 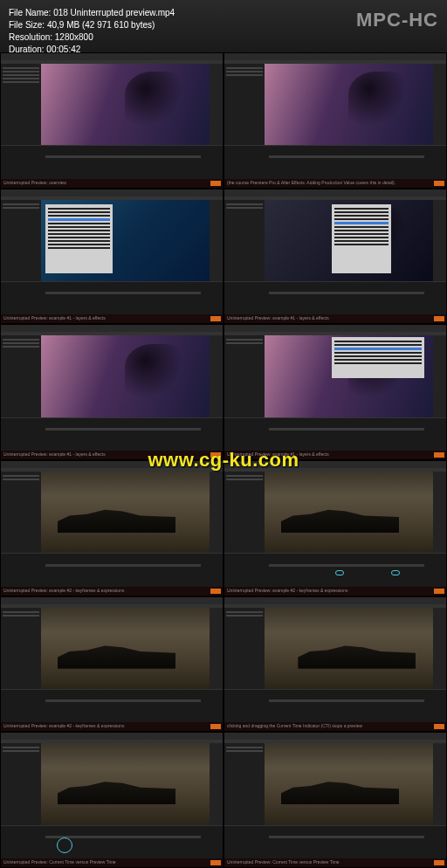 What do you see at coordinates (112, 665) in the screenshot?
I see `thumbnail-9: Uninterrupted Preview: example #2 - keyf…` at bounding box center [112, 665].